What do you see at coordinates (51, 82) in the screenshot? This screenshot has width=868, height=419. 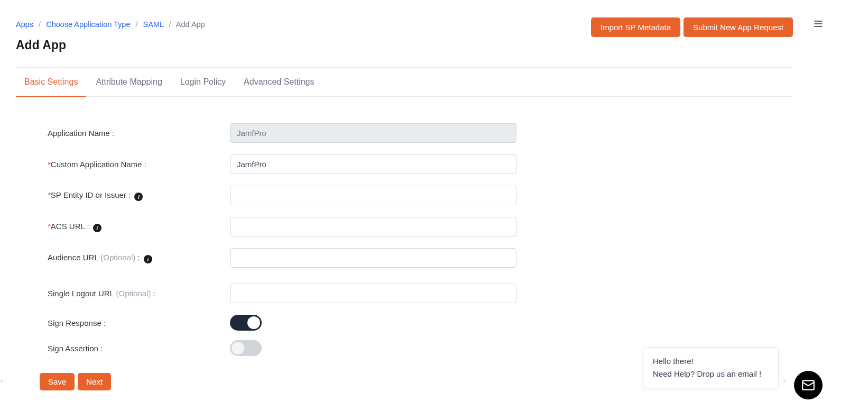 I see `tab-basic-settings: Basic Settings` at bounding box center [51, 82].